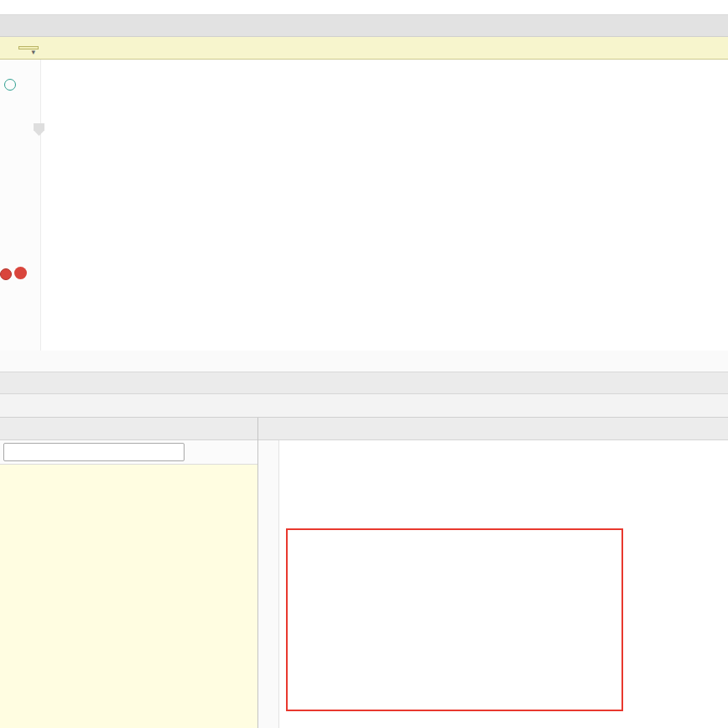 This screenshot has height=728, width=728. Describe the element at coordinates (364, 8) in the screenshot. I see `breadcrumb` at that location.